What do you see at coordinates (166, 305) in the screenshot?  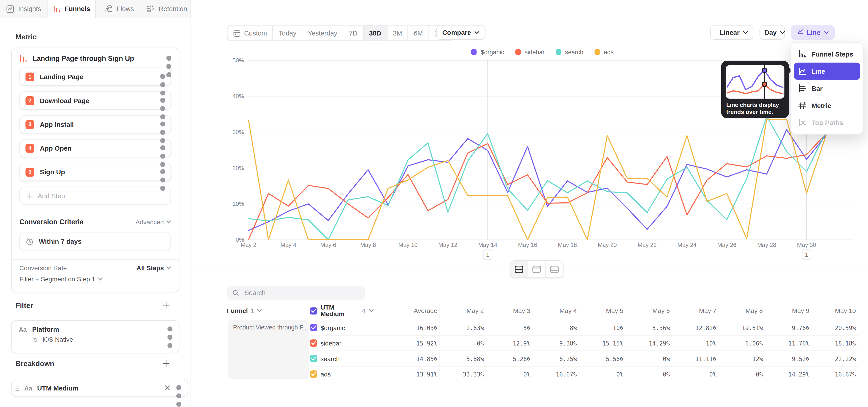 I see `add-filter-button` at bounding box center [166, 305].